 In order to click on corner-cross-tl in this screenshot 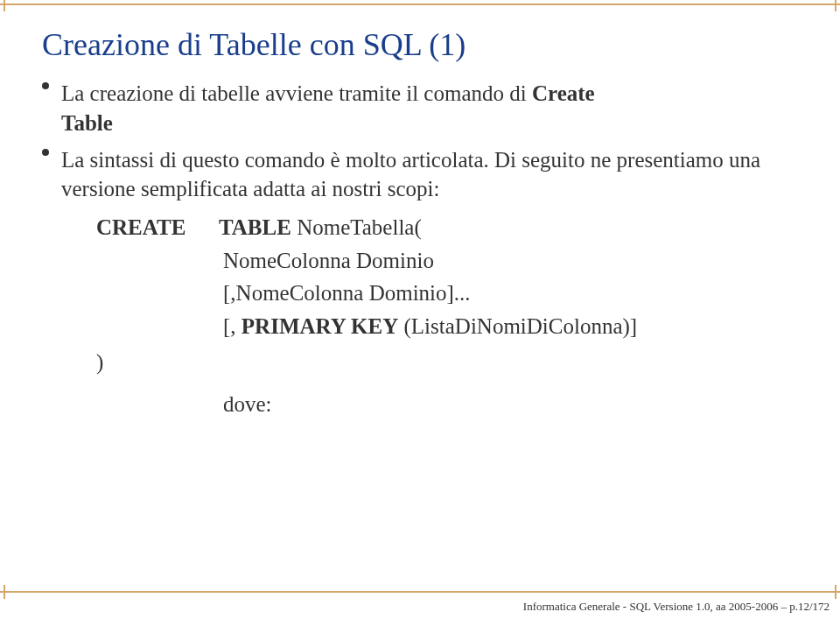, I will do `click(5, 5)`.